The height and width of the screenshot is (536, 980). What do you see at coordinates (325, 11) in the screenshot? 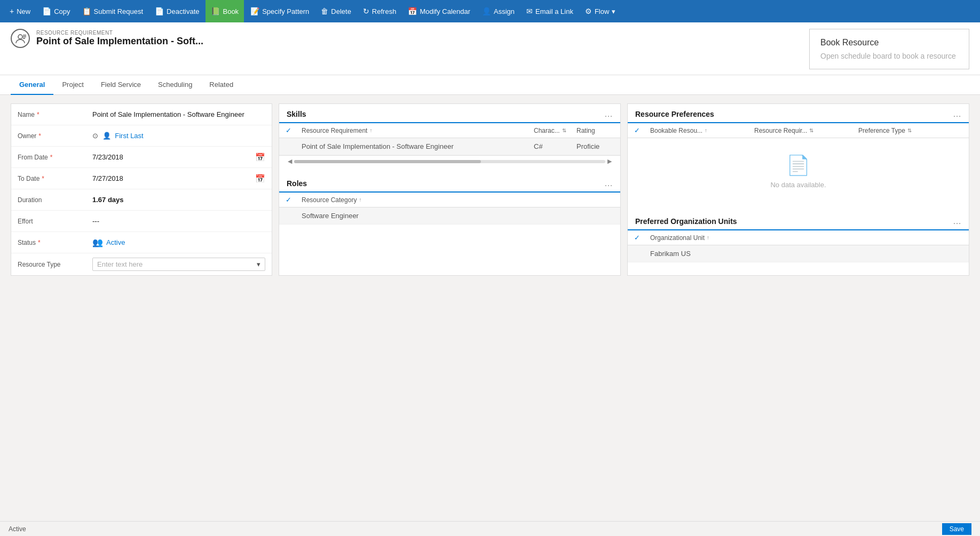
I see `delete-icon: 🗑` at bounding box center [325, 11].